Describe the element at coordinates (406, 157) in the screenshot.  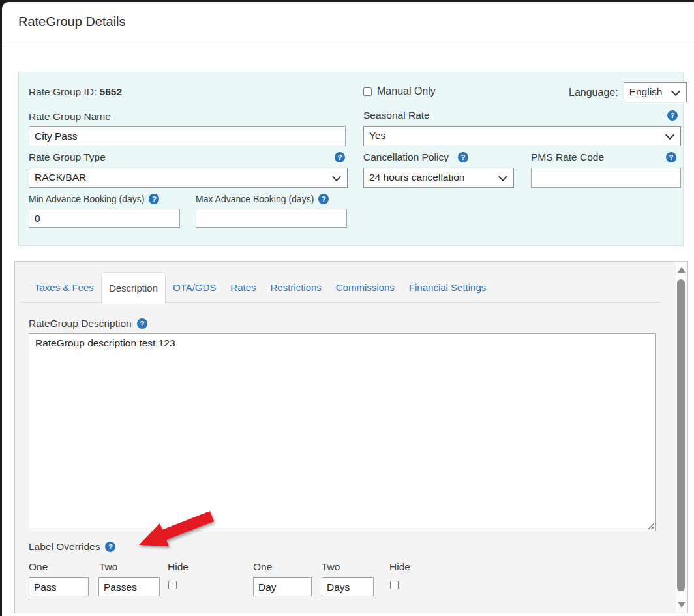
I see `cancellation-policy-label: Cancellation Policy` at that location.